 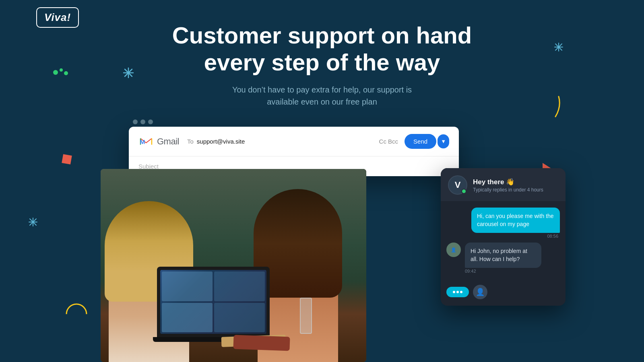 I want to click on laptop, so click(x=213, y=304).